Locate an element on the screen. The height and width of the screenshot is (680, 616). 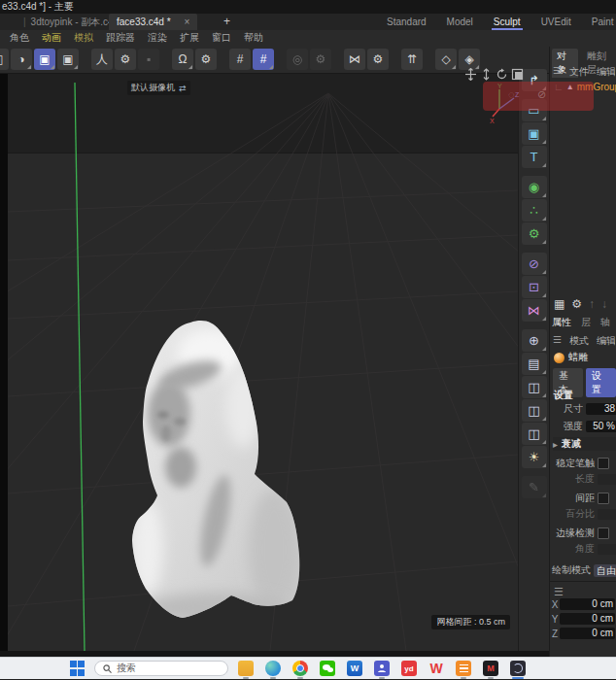
edge-cut-button: ◧ is located at coordinates (4, 59).